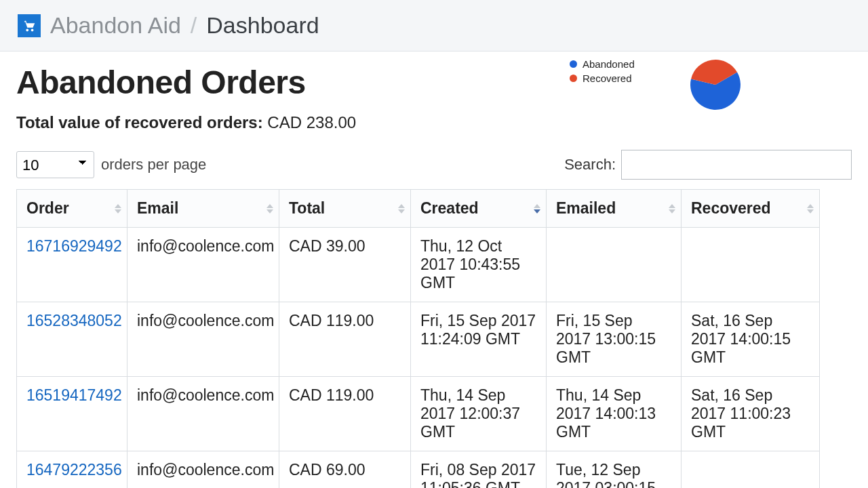 This screenshot has height=488, width=868. I want to click on search-control: Search:, so click(708, 165).